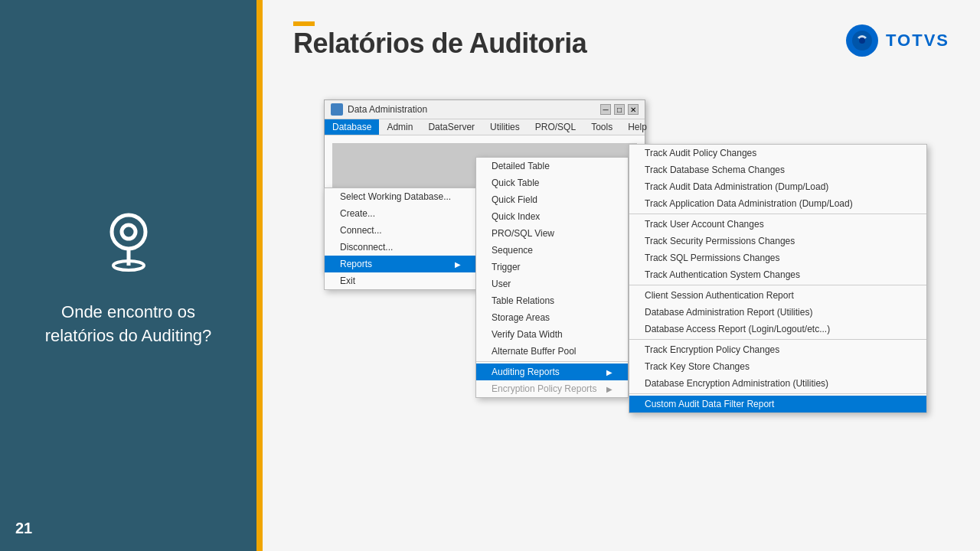 The width and height of the screenshot is (980, 551). Describe the element at coordinates (897, 41) in the screenshot. I see `totvs-logo: TOTVS` at that location.